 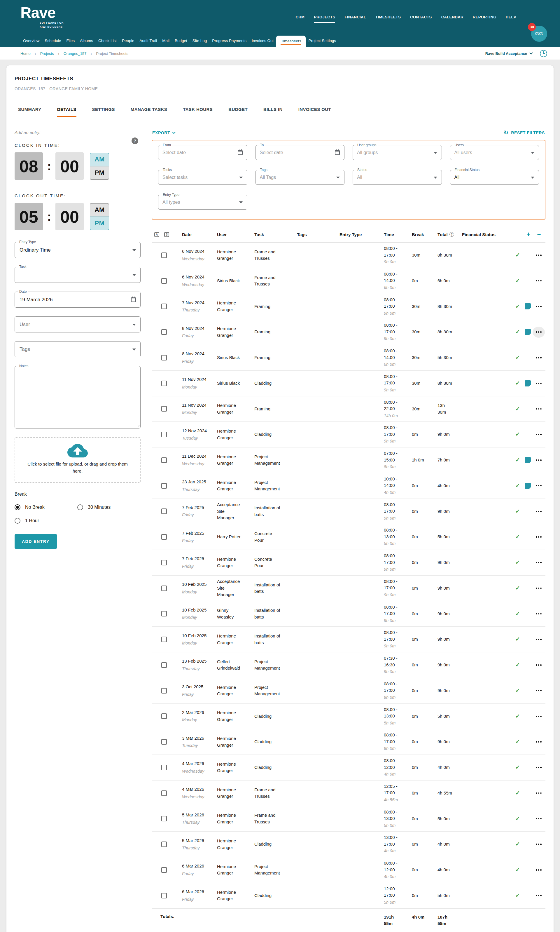 What do you see at coordinates (128, 41) in the screenshot?
I see `subnav-item-people: People` at bounding box center [128, 41].